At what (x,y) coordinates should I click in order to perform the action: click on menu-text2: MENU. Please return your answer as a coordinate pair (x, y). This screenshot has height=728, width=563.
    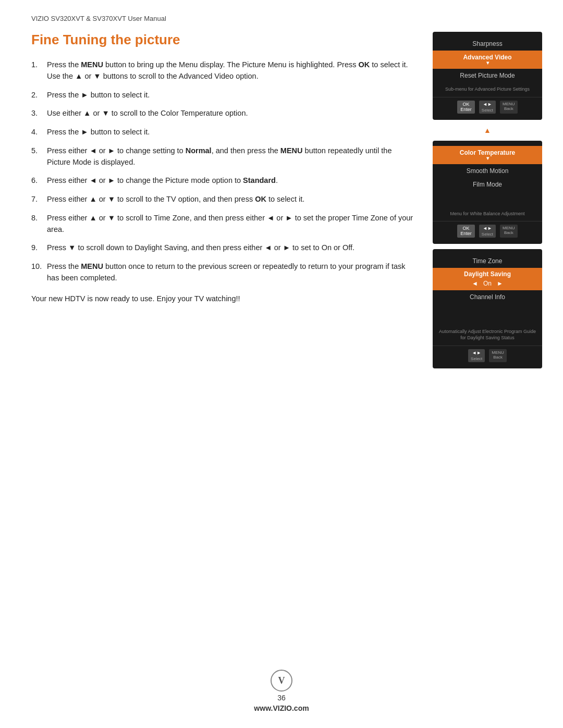
    Looking at the image, I should click on (509, 228).